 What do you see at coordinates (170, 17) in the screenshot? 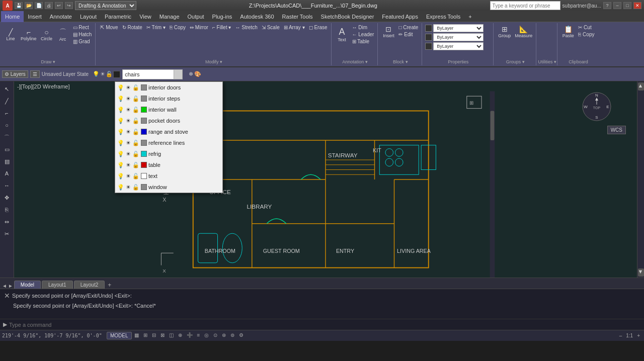
I see `menu-manage: Manage` at bounding box center [170, 17].